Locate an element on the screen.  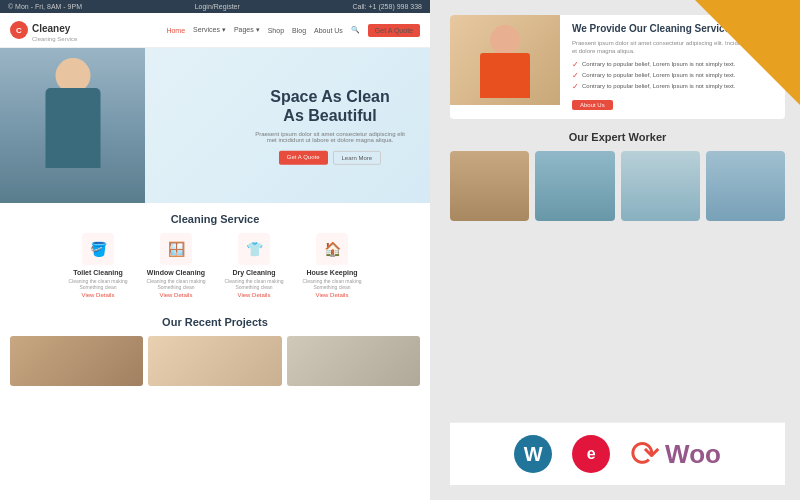
service-house-link: View Details is located at coordinates (332, 295).